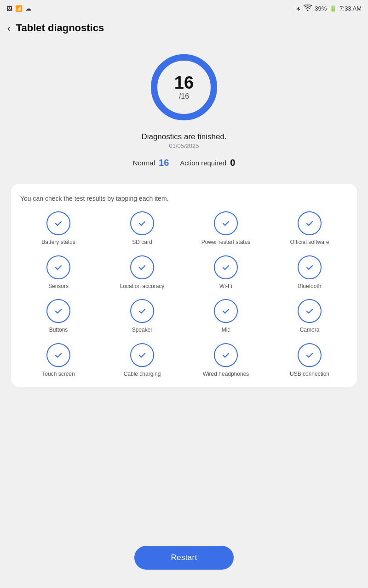 Image resolution: width=368 pixels, height=588 pixels. Describe the element at coordinates (226, 330) in the screenshot. I see `diag-label: Mic` at that location.